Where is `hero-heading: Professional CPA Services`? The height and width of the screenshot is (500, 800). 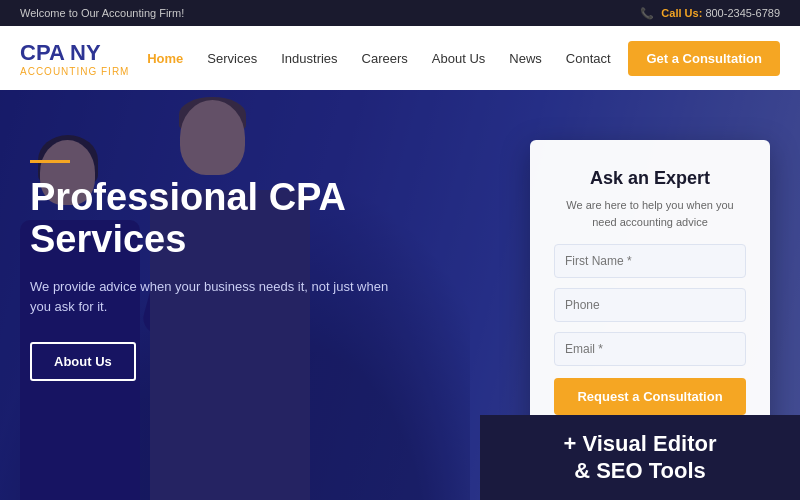
hero-heading: Professional CPA Services is located at coordinates (220, 219).